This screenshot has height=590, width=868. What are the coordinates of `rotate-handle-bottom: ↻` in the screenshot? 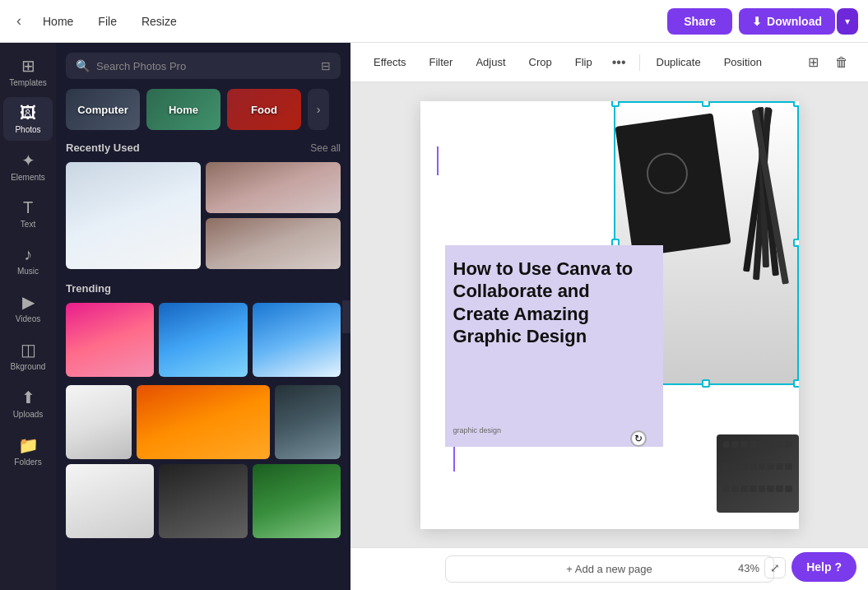 It's located at (638, 439).